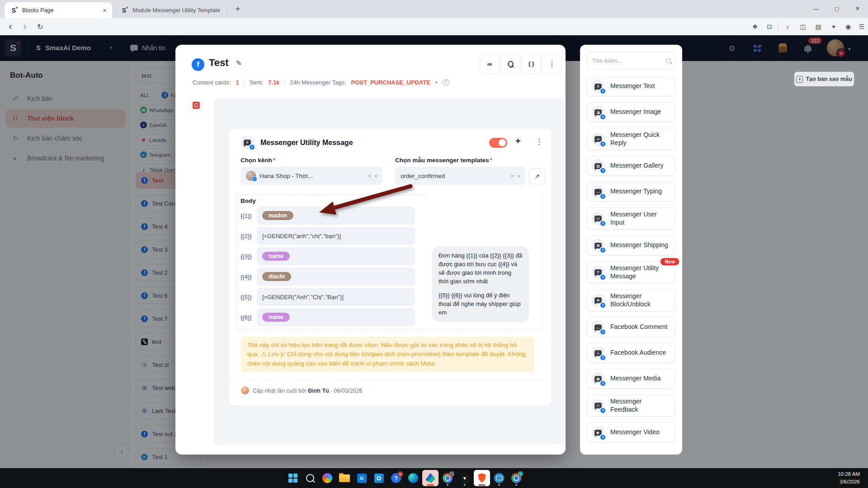  What do you see at coordinates (430, 478) in the screenshot?
I see `taskbar-smax-app-icon` at bounding box center [430, 478].